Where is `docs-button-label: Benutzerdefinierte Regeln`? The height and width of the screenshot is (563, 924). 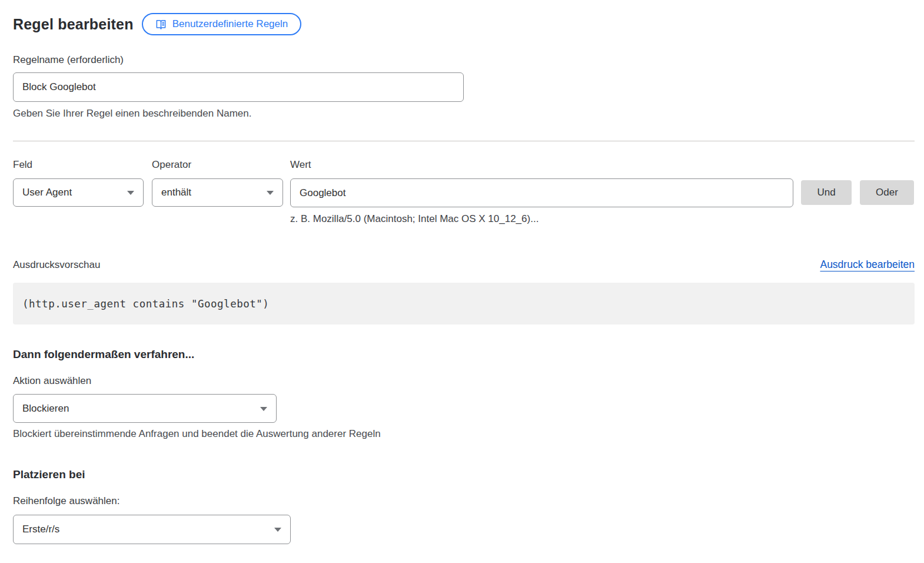
docs-button-label: Benutzerdefinierte Regeln is located at coordinates (231, 24).